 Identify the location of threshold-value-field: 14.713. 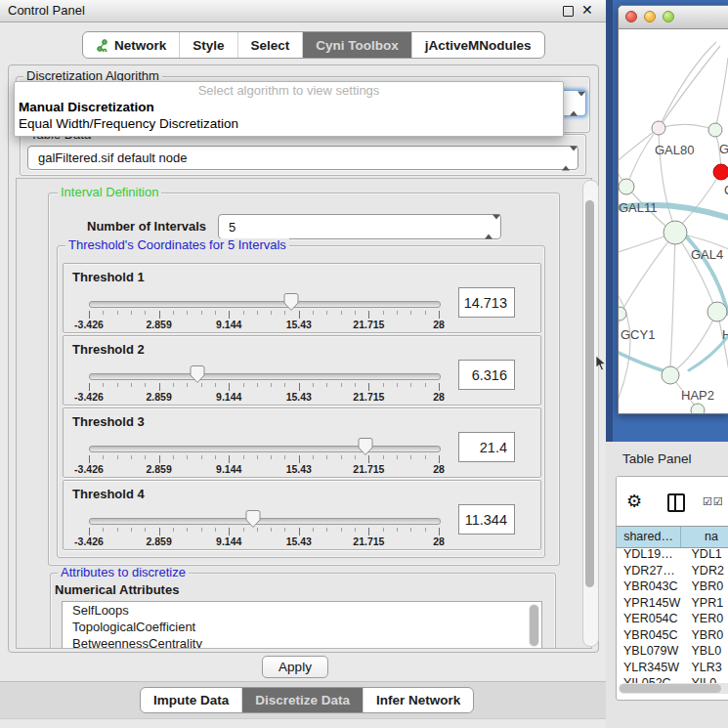
(487, 303).